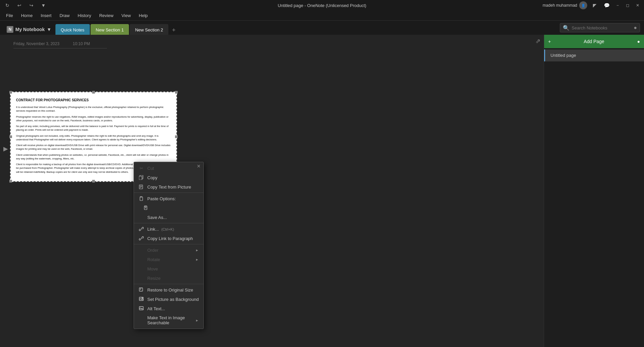 Image resolution: width=644 pixels, height=347 pixels. Describe the element at coordinates (169, 178) in the screenshot. I see `ctx-copy: Copy` at that location.